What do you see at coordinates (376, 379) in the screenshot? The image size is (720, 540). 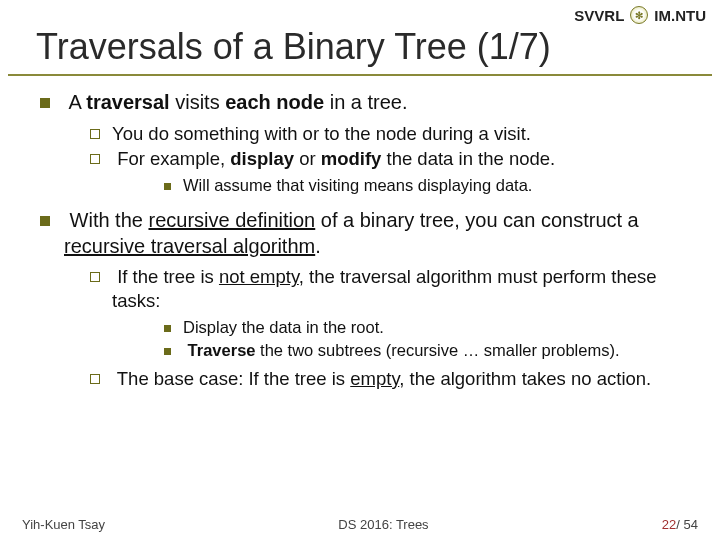 I see `bullet-base-case: The base case: If the tree is empty, the…` at bounding box center [376, 379].